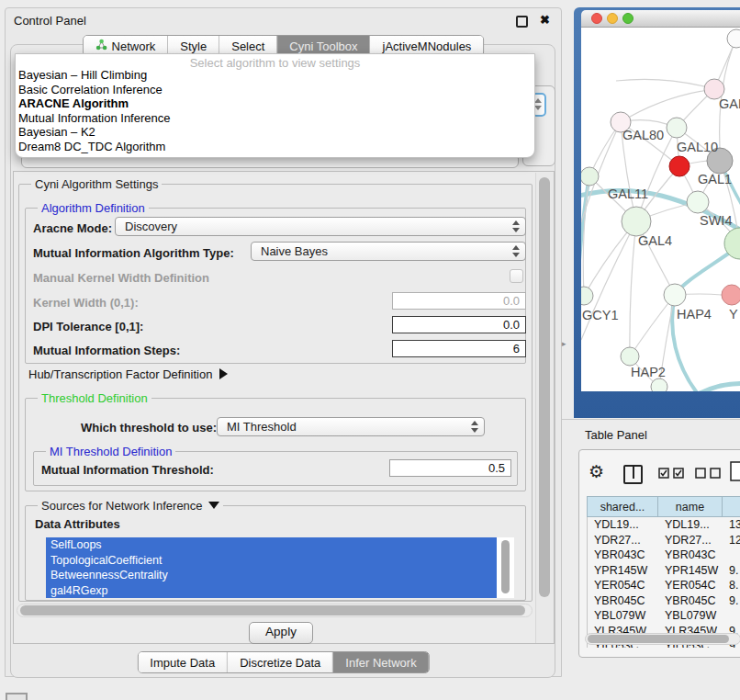 This screenshot has height=700, width=740. I want to click on hub-definition-label: Hub/Transcription Factor Definition, so click(120, 375).